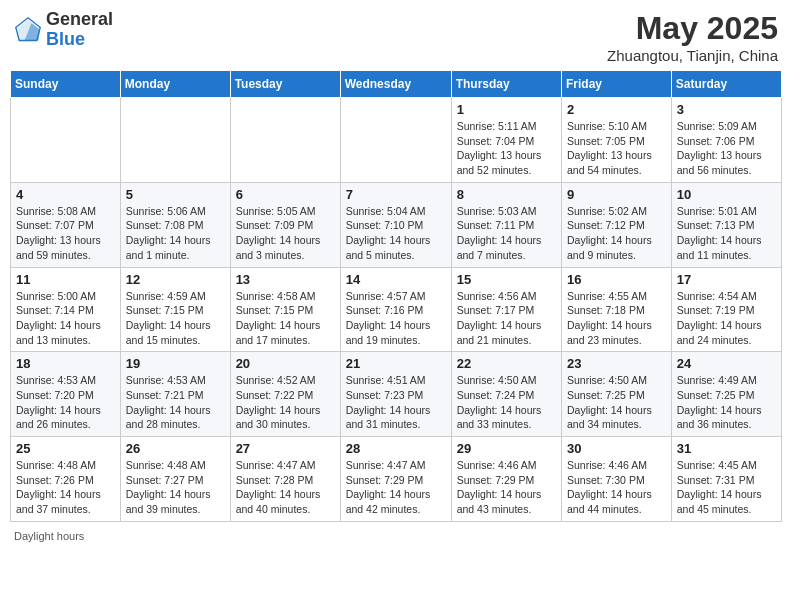  I want to click on day-info: Sunrise: 4:55 AM Sunset: 7:18 PM Dayligh…, so click(616, 318).